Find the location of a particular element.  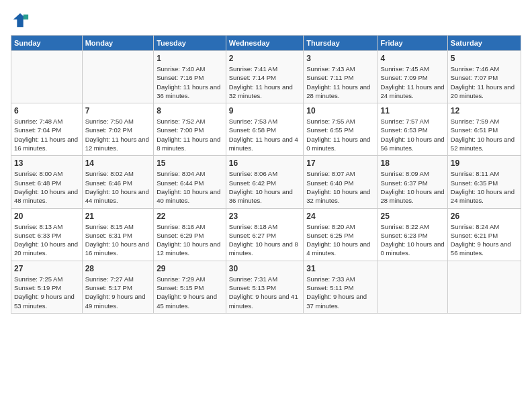

week-row-2: 6Sunrise: 7:48 AM Sunset: 7:04 PM Daylig… is located at coordinates (266, 130).